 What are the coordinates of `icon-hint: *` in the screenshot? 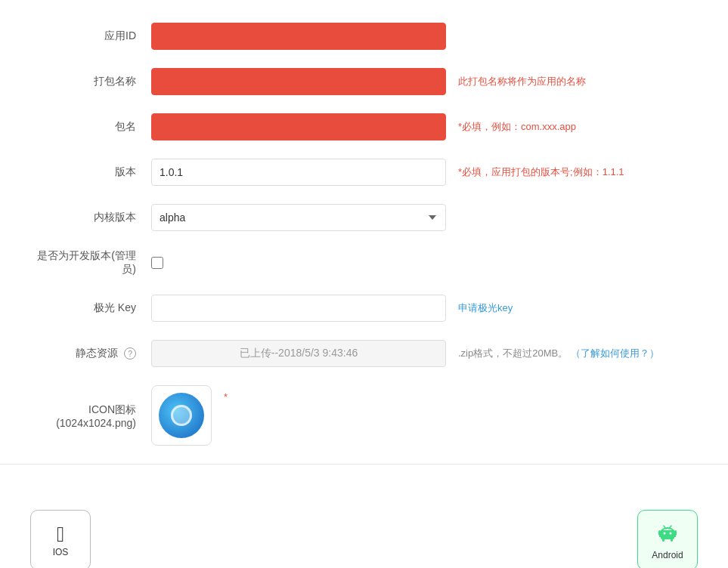 It's located at (461, 394).